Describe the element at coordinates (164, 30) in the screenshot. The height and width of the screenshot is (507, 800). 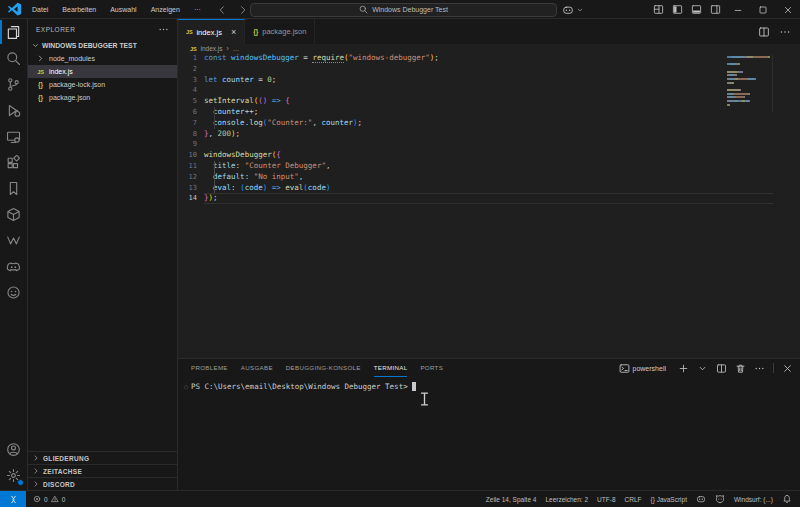
I see `explorer-more-actions-icon` at that location.